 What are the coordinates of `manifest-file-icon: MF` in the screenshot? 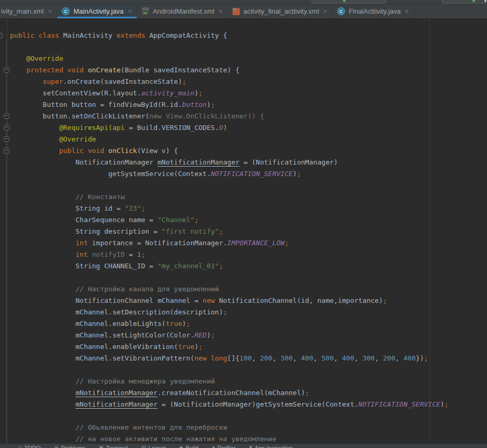 It's located at (146, 12).